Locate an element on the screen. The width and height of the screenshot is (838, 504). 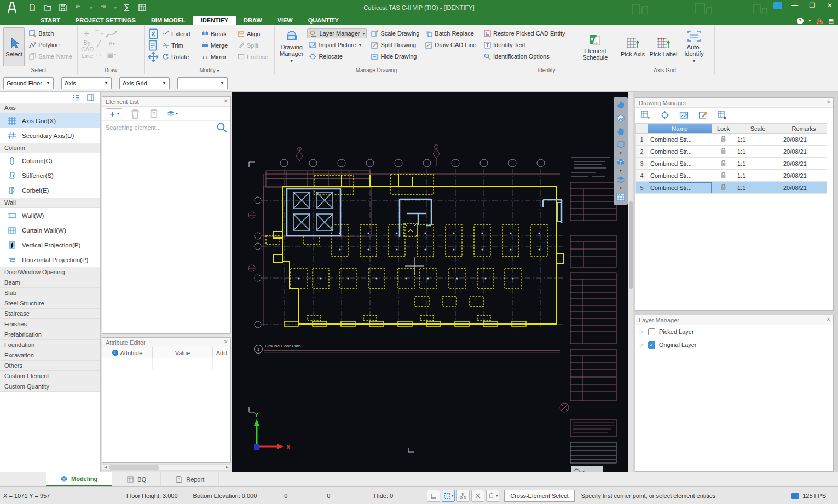
tab-modeling: Modeling is located at coordinates (79, 479).